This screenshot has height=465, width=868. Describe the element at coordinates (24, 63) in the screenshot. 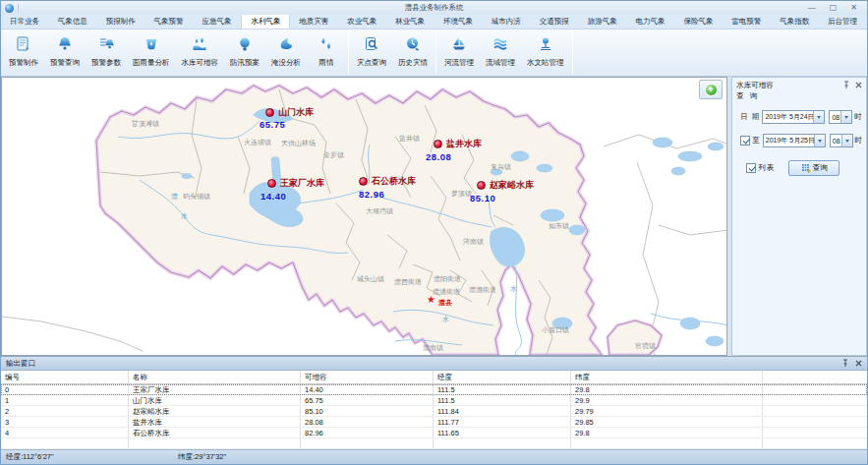

I see `toolbar-item-label: 预警制作` at that location.